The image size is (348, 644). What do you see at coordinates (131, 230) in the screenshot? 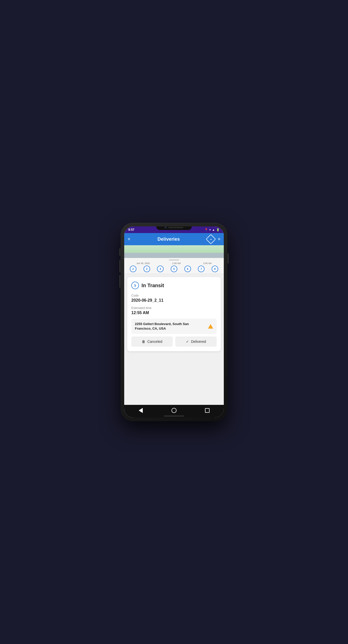
I see `status-time: 9:57` at bounding box center [131, 230].